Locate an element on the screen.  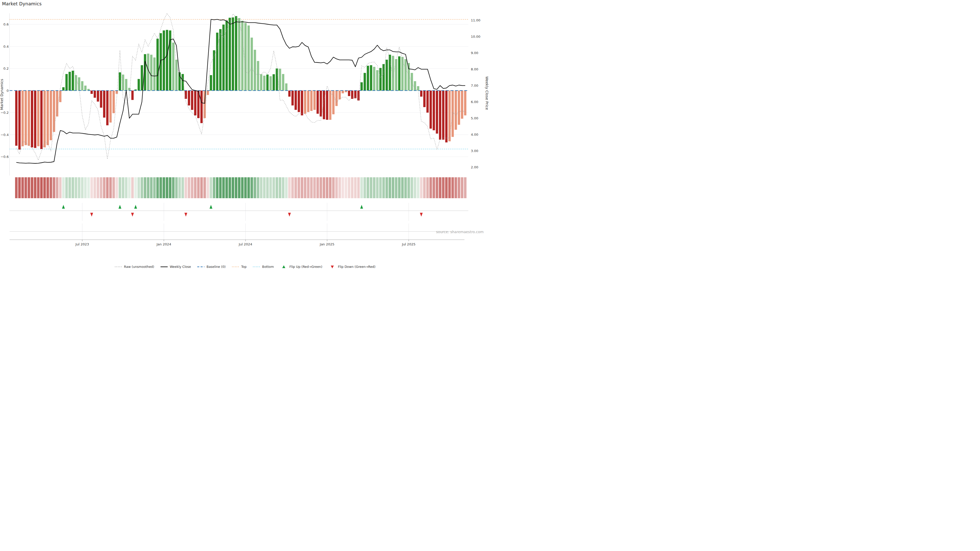
x-tick-label: Jul 2023 is located at coordinates (82, 244).